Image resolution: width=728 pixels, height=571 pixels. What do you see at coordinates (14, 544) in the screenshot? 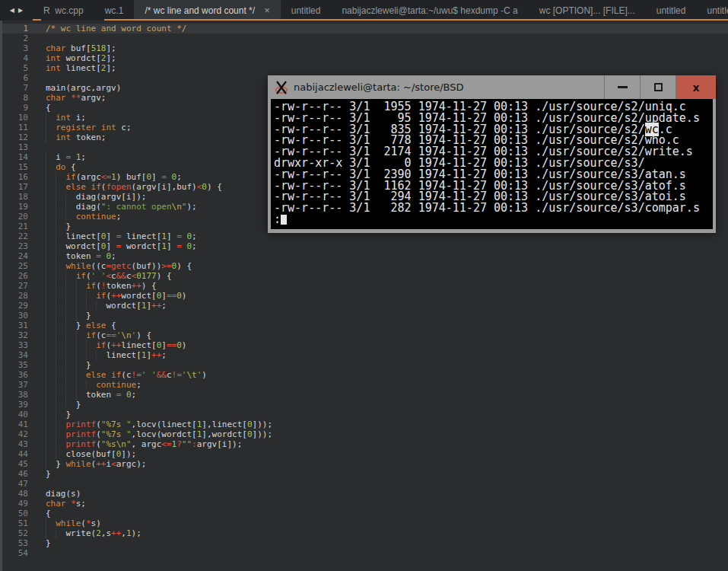
I see `line-number: 53` at bounding box center [14, 544].